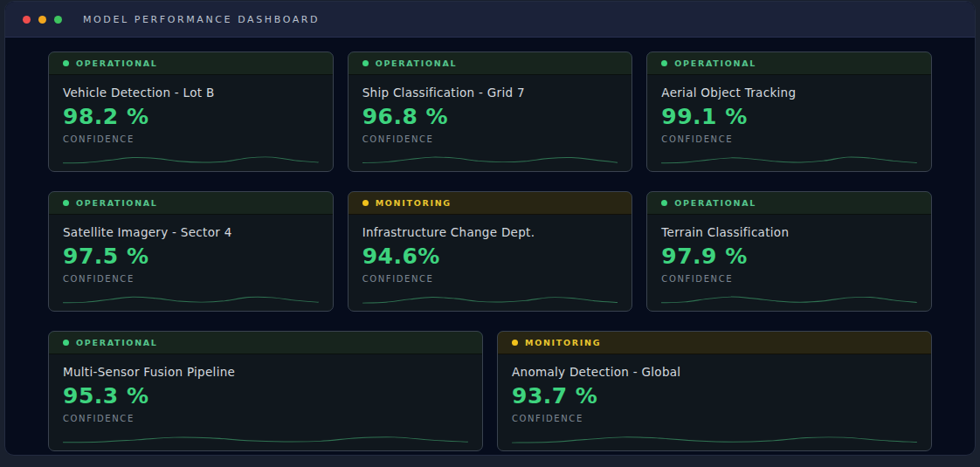 Image resolution: width=980 pixels, height=467 pixels. Describe the element at coordinates (190, 232) in the screenshot. I see `model-title: Satellite Imagery - Sector 4` at that location.